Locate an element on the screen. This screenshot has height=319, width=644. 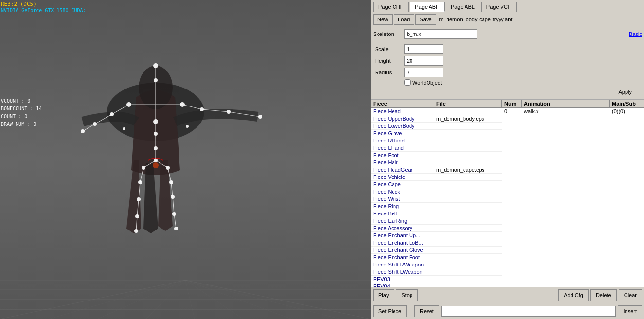
piece-row: Piece LHand is located at coordinates (437, 148).